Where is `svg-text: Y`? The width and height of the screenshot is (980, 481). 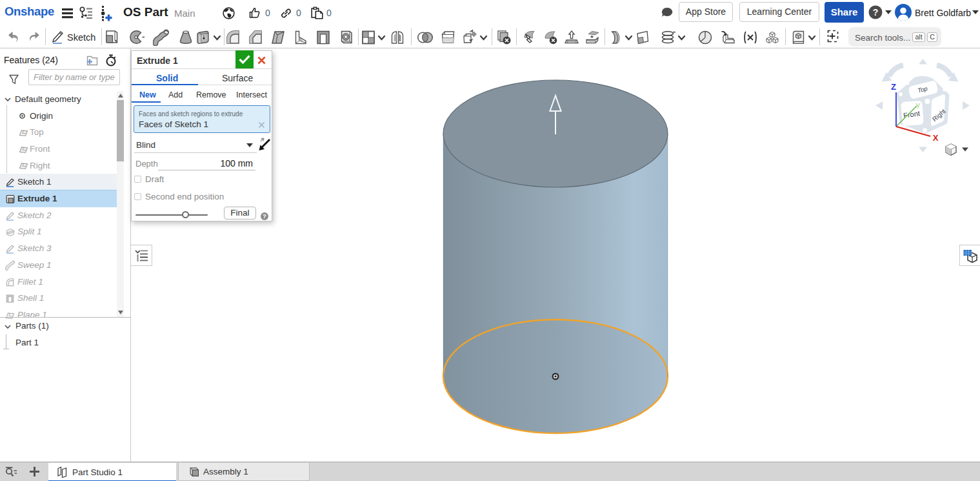 svg-text: Y is located at coordinates (918, 106).